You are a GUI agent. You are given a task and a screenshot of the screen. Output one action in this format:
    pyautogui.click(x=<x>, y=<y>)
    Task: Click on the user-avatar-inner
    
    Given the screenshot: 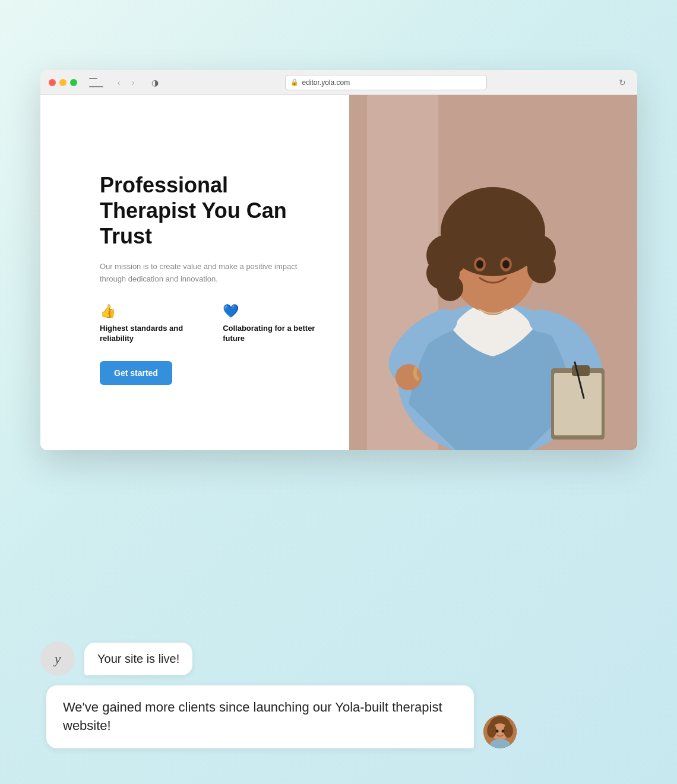 What is the action you would take?
    pyautogui.click(x=500, y=732)
    